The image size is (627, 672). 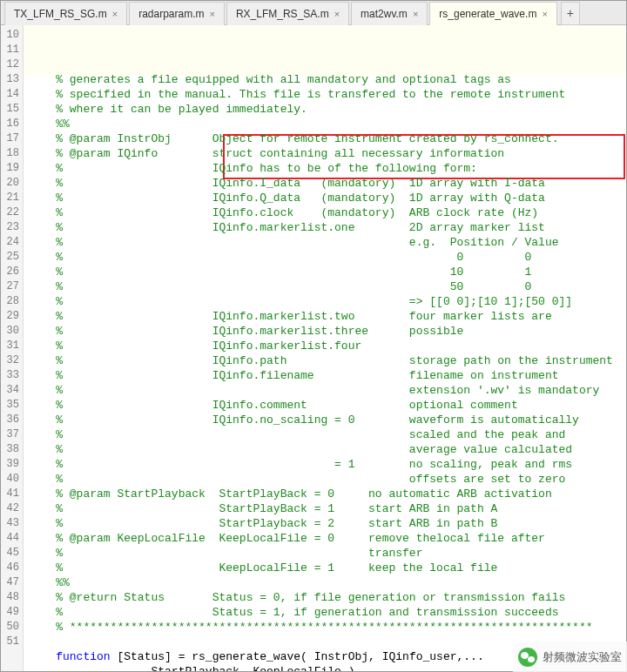 I want to click on tab-mat2wv-m: mat2wv.m×, so click(x=389, y=14).